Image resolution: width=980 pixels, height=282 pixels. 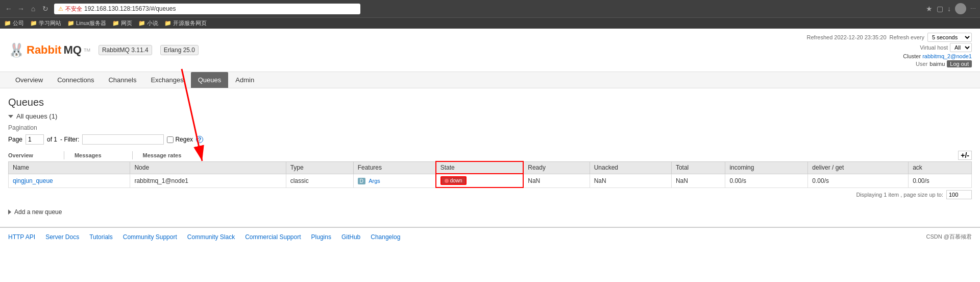 What do you see at coordinates (490, 236) in the screenshot?
I see `app-footer: HTTP API Server Docs Tutorials Community…` at bounding box center [490, 236].